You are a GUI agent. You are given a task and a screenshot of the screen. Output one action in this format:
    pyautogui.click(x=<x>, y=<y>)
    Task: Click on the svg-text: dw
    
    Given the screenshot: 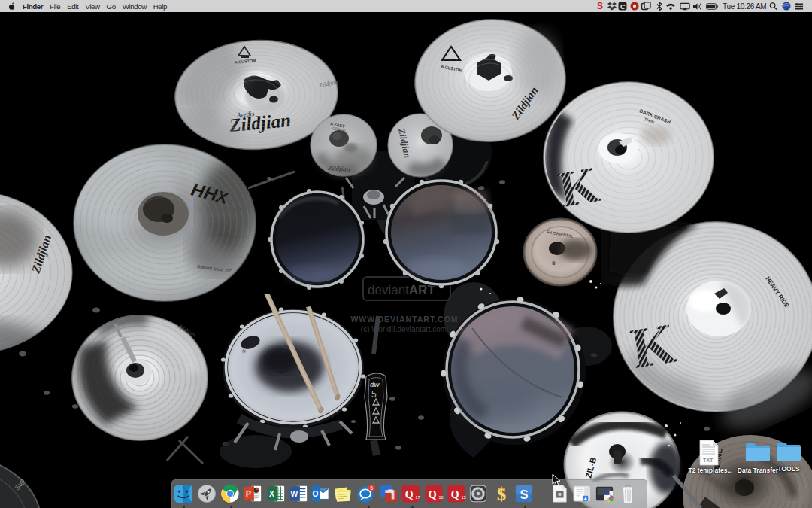 What is the action you would take?
    pyautogui.click(x=374, y=385)
    